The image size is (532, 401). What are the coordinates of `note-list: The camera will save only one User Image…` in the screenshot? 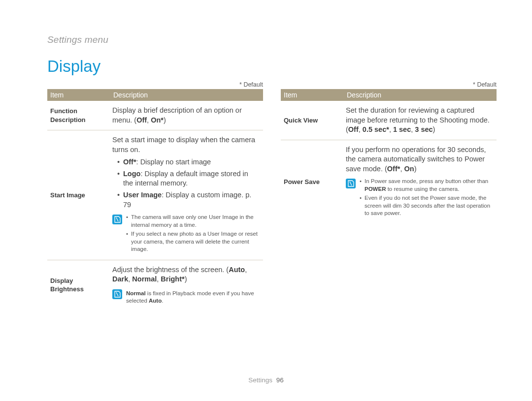 It's located at (193, 234).